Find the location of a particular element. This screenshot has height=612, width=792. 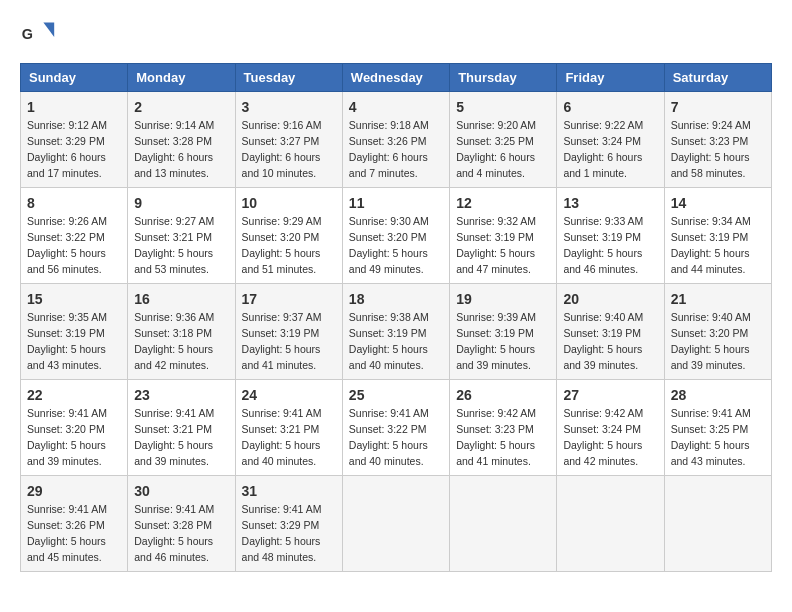

day-number: 4 is located at coordinates (396, 107).